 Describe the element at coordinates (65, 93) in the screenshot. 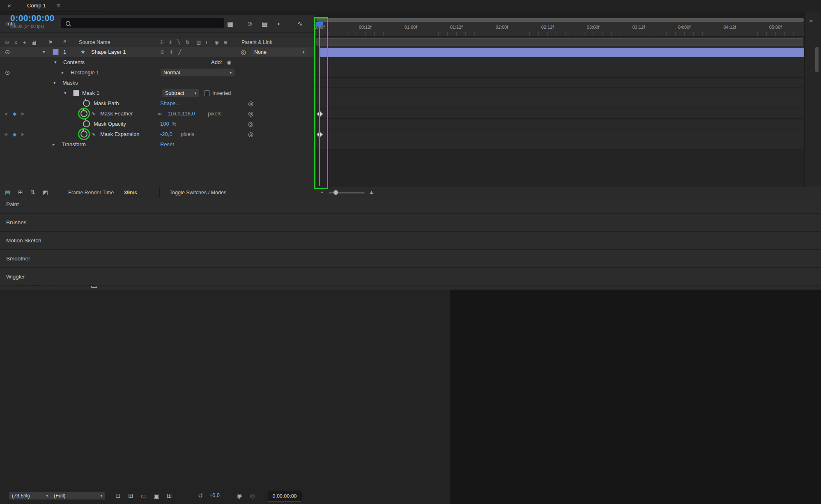

I see `mask1-expander-icon: ▾` at that location.